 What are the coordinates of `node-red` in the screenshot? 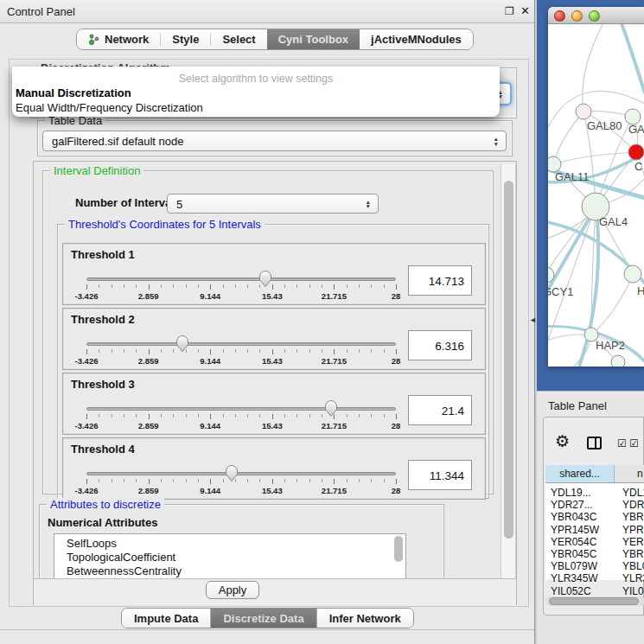 It's located at (636, 152).